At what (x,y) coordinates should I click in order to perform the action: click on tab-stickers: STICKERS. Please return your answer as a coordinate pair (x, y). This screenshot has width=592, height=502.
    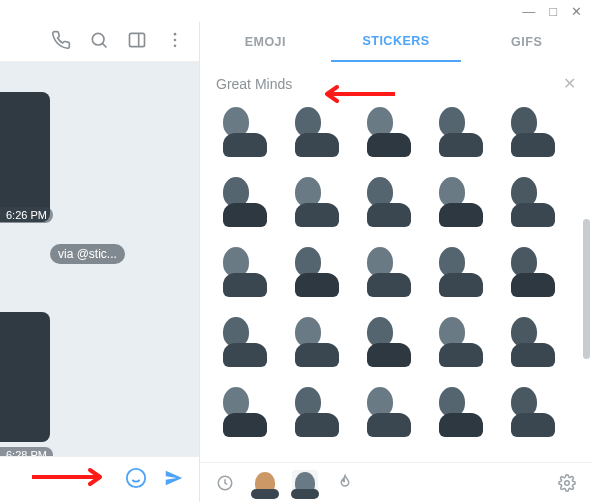
    Looking at the image, I should click on (396, 42).